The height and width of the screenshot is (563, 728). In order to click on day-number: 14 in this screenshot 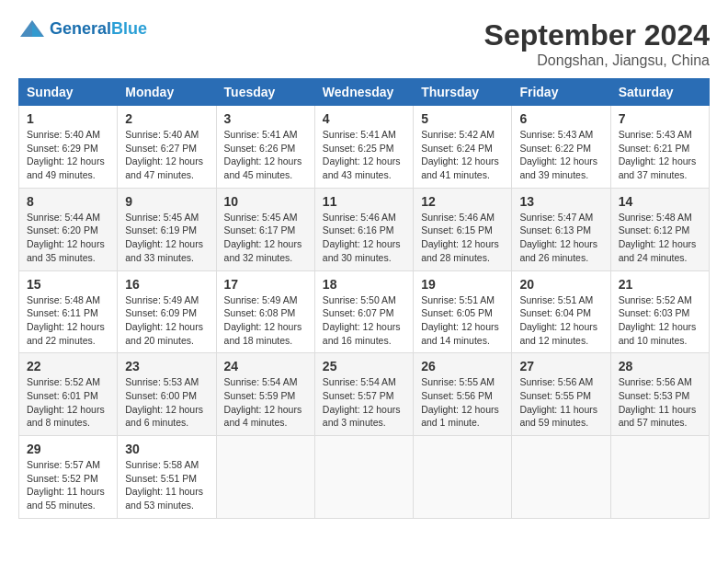, I will do `click(660, 201)`.